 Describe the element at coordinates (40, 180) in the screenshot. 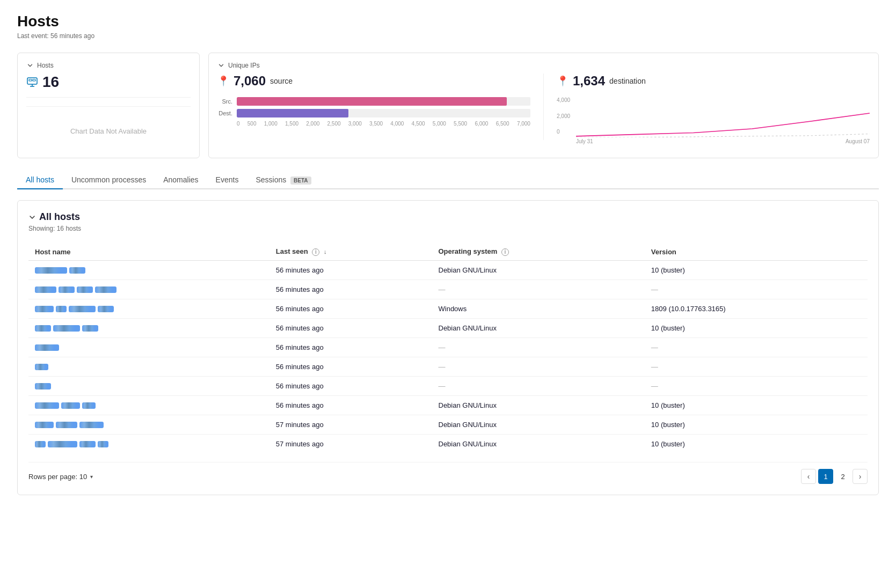

I see `tab-all-hosts: All hosts` at that location.